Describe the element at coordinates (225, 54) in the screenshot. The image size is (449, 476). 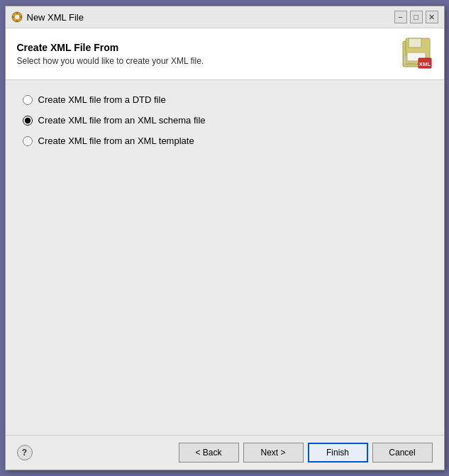
I see `header-section: Create XML File From Select how you woul…` at that location.